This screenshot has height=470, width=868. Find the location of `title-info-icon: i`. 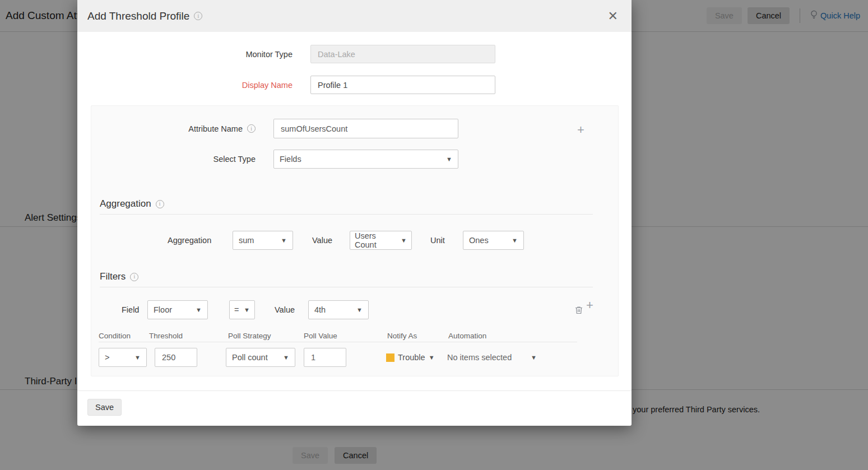

title-info-icon: i is located at coordinates (198, 16).